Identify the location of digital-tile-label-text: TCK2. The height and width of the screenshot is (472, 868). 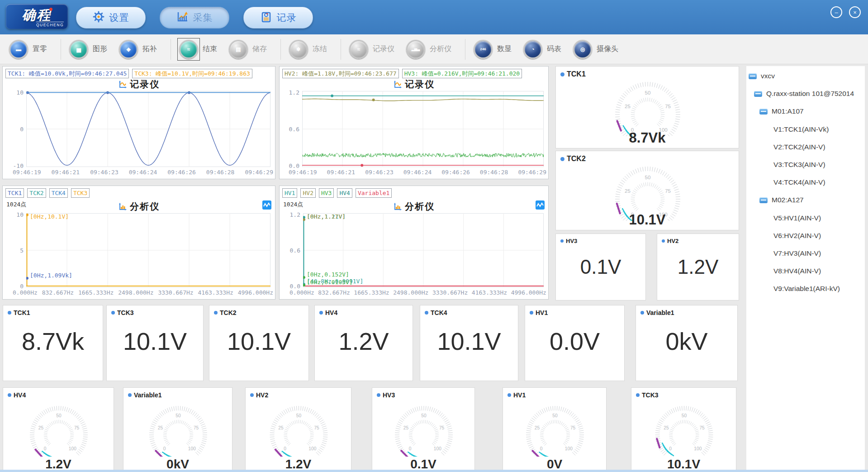
(228, 313).